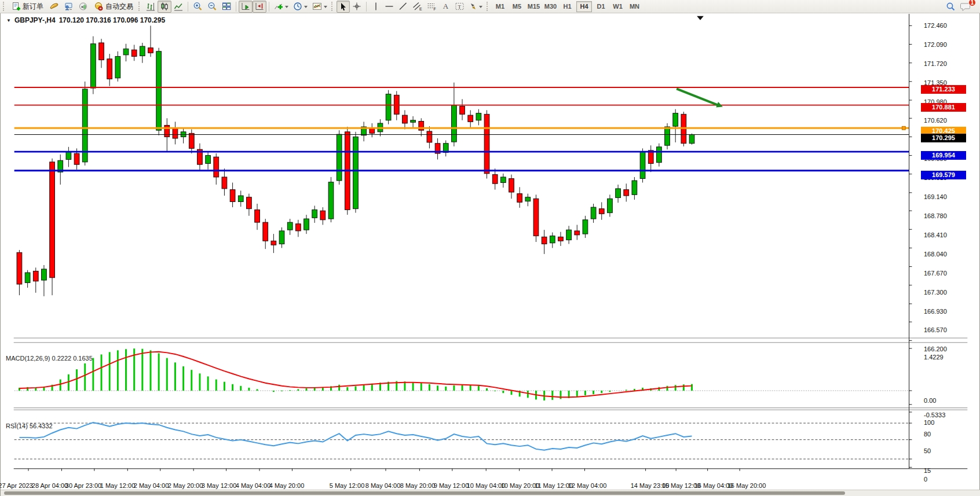 The image size is (980, 496). Describe the element at coordinates (584, 7) in the screenshot. I see `timeframe-h4-button: H4` at that location.